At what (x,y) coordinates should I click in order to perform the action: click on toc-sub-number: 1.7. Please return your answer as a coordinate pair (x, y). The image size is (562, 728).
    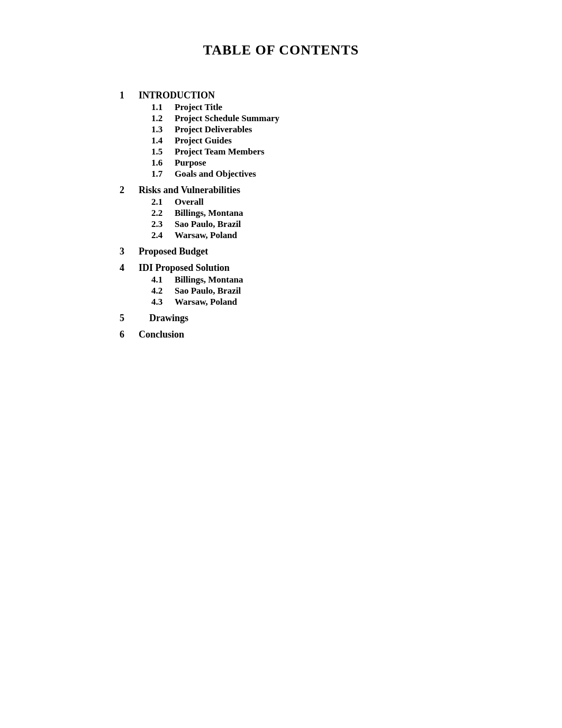
    Looking at the image, I should click on (163, 174).